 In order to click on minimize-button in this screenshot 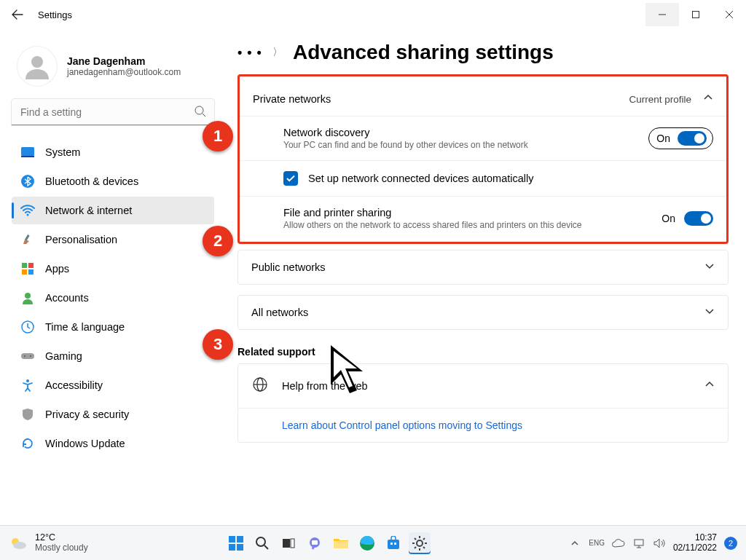, I will do `click(662, 15)`.